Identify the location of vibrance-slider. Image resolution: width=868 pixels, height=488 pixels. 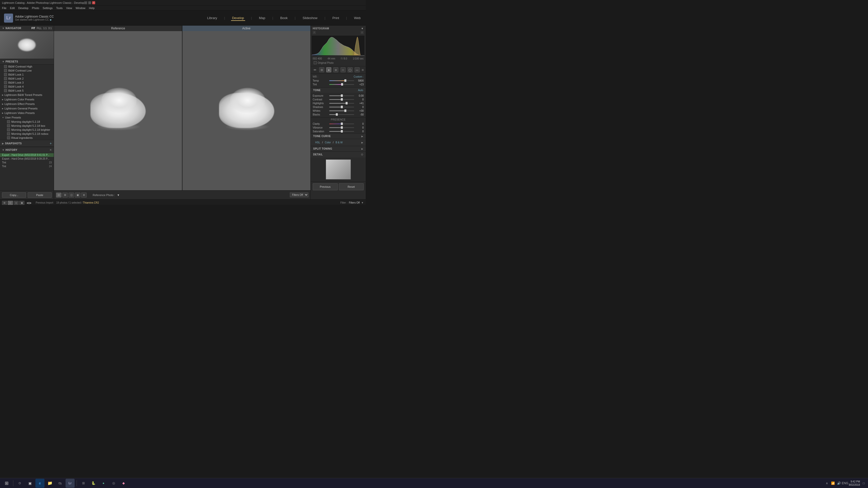
(342, 128).